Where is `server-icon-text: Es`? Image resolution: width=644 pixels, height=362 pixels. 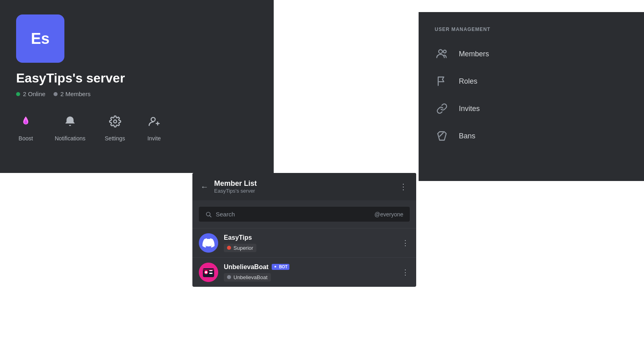 server-icon-text: Es is located at coordinates (40, 39).